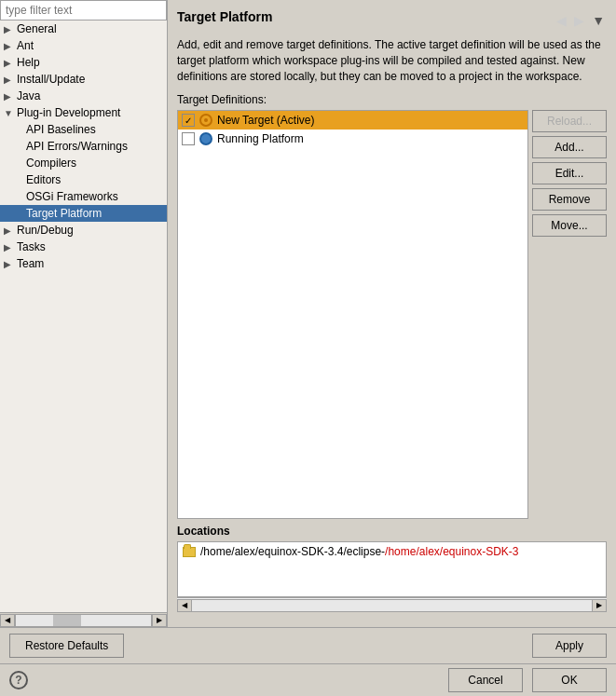 The image size is (616, 696). What do you see at coordinates (569, 315) in the screenshot?
I see `button-group: Reload... Add... Edit... Remove Move...` at bounding box center [569, 315].